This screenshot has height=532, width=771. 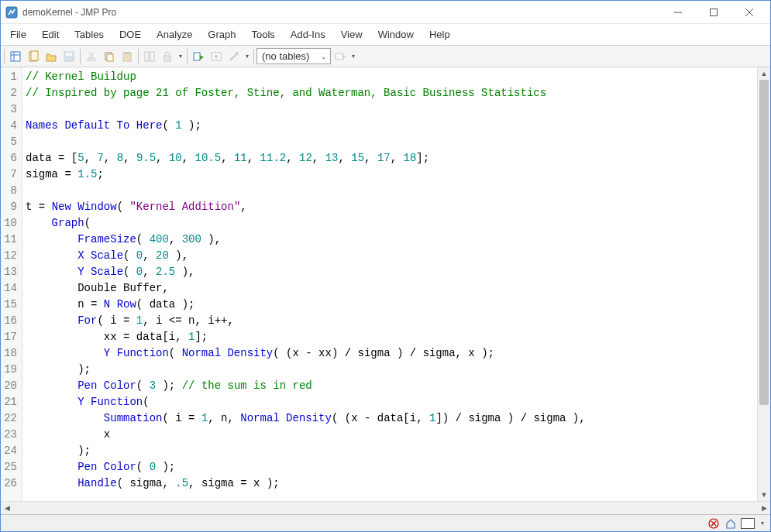 I want to click on open-icon, so click(x=51, y=57).